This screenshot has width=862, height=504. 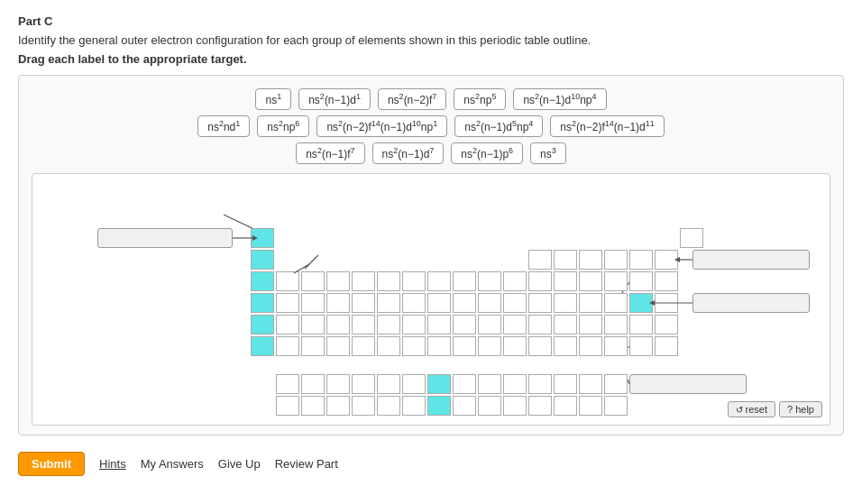 What do you see at coordinates (540, 384) in the screenshot?
I see `pt-f11` at bounding box center [540, 384].